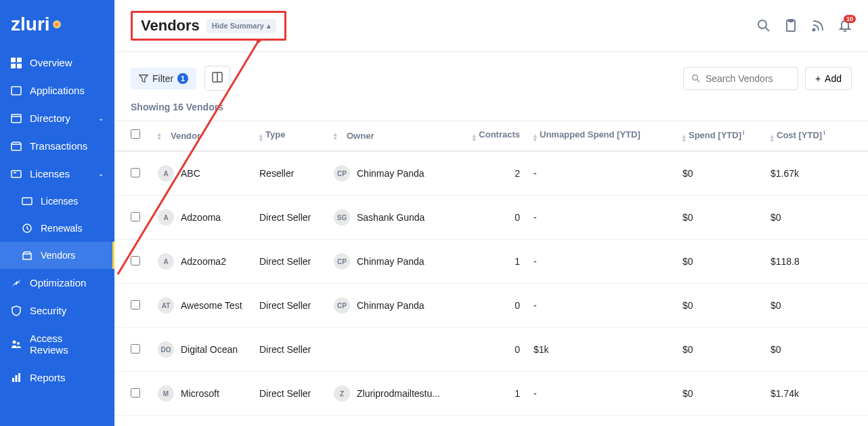 The image size is (868, 426). What do you see at coordinates (825, 133) in the screenshot?
I see `info-icon: i` at bounding box center [825, 133].